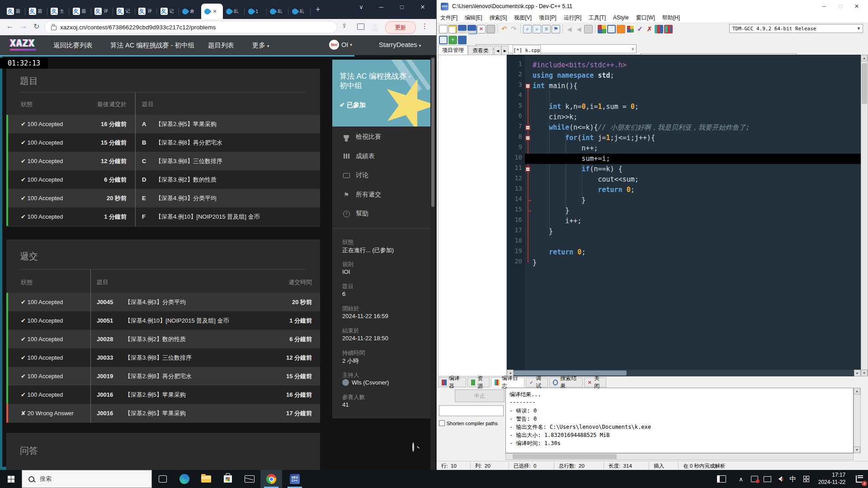  What do you see at coordinates (163, 143) in the screenshot?
I see `problem-row: ✔ 100 Accepted15 分鐘前B【深基2.例8】再分肥宅水` at bounding box center [163, 143].